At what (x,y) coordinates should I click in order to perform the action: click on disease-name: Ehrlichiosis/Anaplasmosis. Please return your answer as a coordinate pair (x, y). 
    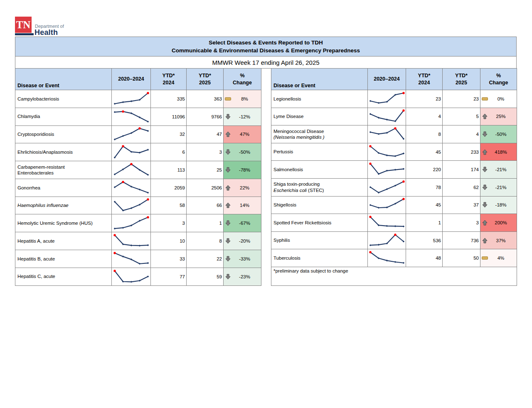
    Looking at the image, I should click on (45, 152).